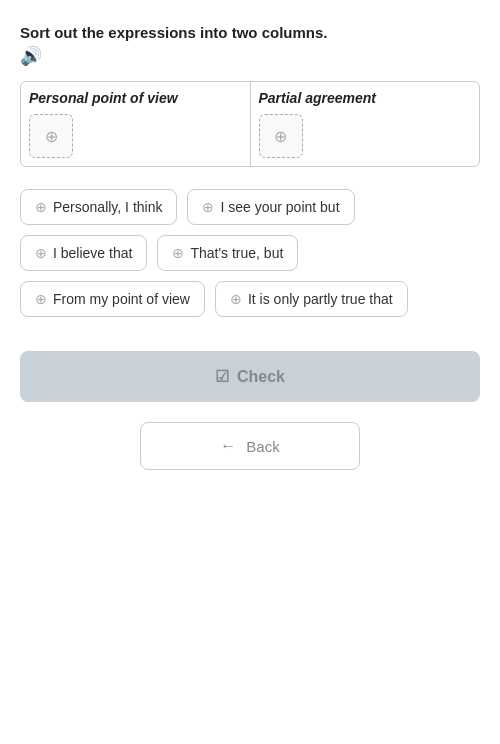 Image resolution: width=500 pixels, height=744 pixels. What do you see at coordinates (270, 207) in the screenshot?
I see `drag-item-item2: ⊕I see your point but` at bounding box center [270, 207].